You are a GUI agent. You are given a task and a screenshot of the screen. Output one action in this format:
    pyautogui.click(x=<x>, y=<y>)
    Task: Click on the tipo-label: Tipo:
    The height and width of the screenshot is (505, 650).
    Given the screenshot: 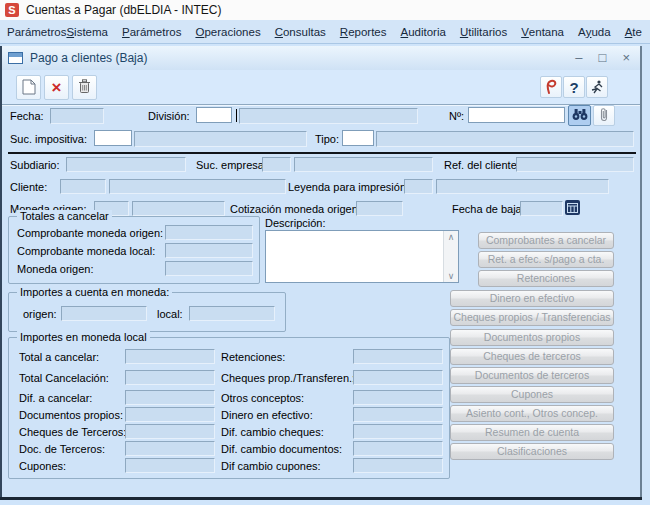 What is the action you would take?
    pyautogui.click(x=327, y=139)
    